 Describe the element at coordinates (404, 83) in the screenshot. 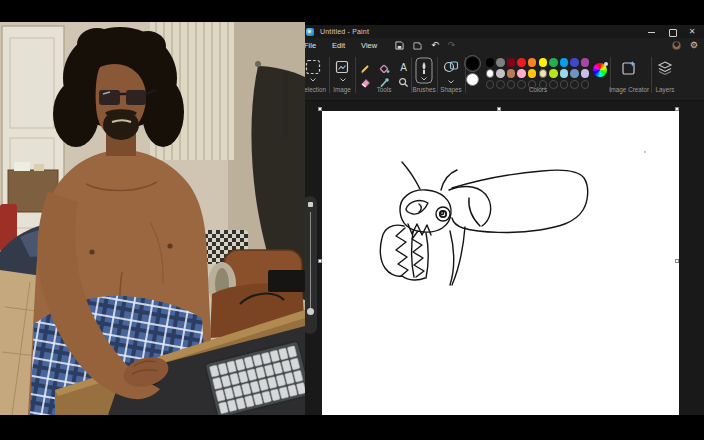

I see `magnifier-tool` at that location.